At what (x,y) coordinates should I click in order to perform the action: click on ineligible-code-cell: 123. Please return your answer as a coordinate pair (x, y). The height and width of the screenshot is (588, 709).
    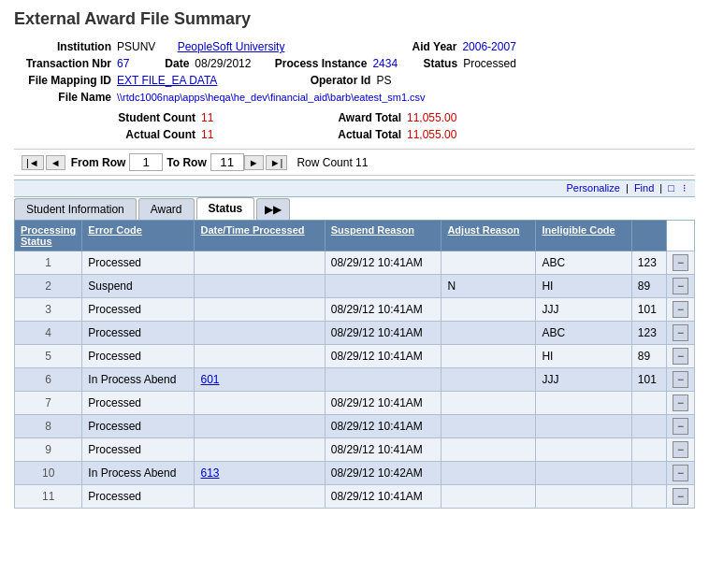
    Looking at the image, I should click on (649, 333).